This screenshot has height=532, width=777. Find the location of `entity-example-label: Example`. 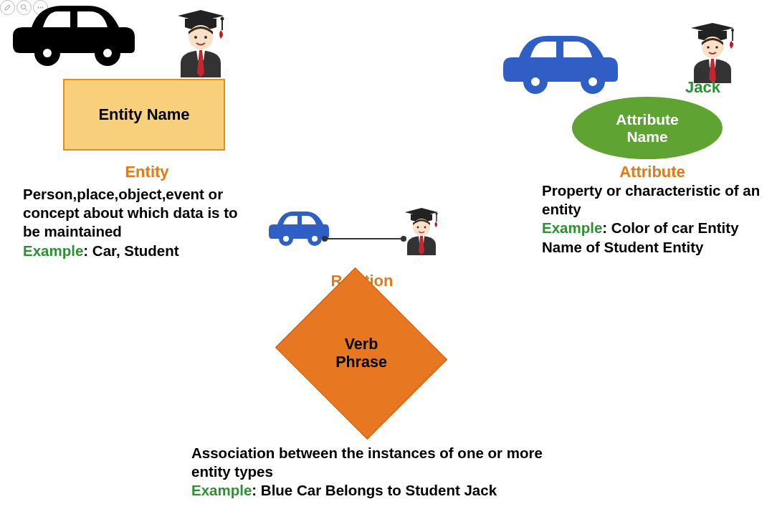

entity-example-label: Example is located at coordinates (53, 251).